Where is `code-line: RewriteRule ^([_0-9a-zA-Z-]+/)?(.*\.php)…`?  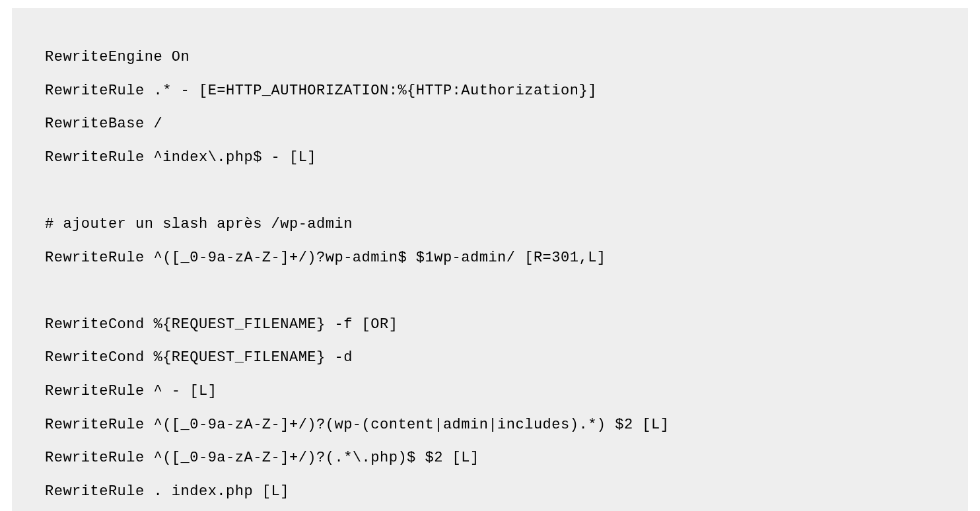
code-line: RewriteRule ^([_0-9a-zA-Z-]+/)?(.*\.php)… is located at coordinates (490, 458).